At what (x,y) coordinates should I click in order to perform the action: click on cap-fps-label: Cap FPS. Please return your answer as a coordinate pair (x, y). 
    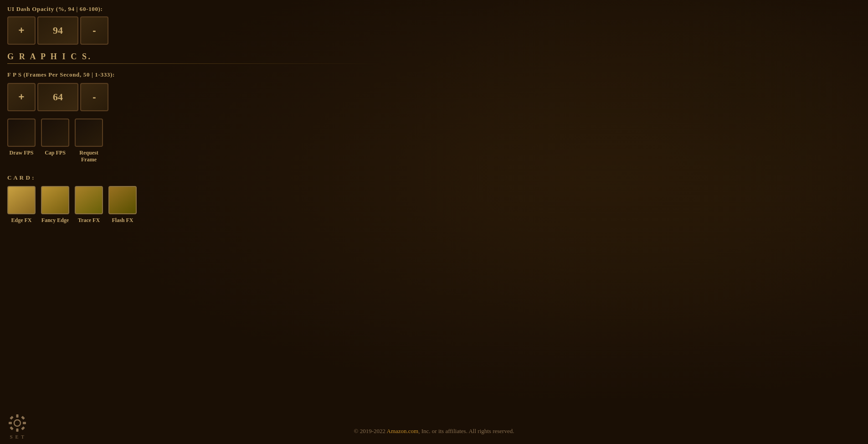
    Looking at the image, I should click on (55, 153).